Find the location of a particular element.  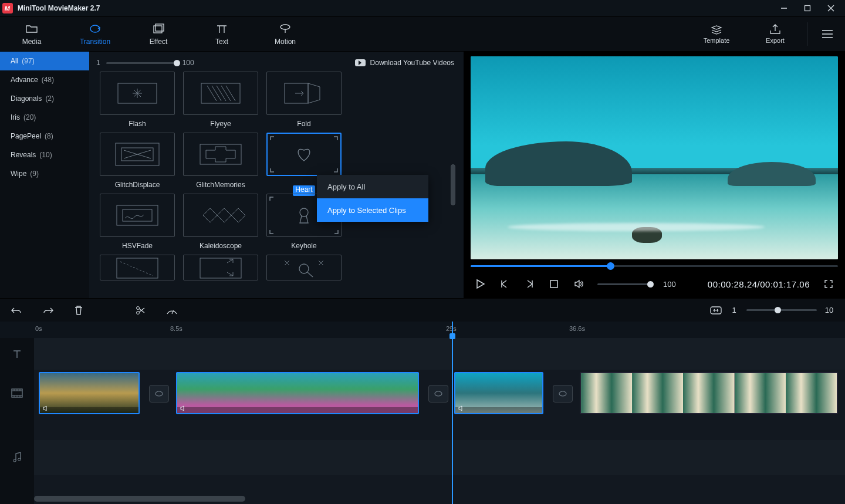

audio-track-header is located at coordinates (17, 458).